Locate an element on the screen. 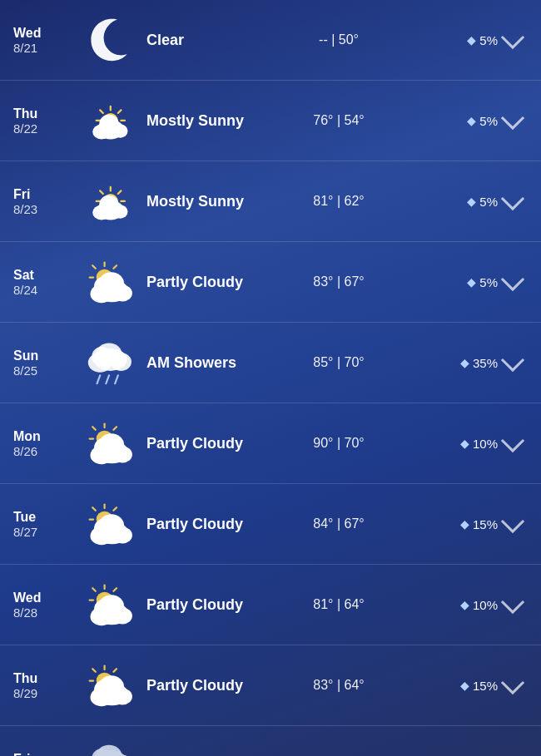 The width and height of the screenshot is (541, 756). precip-value: 35% is located at coordinates (485, 363).